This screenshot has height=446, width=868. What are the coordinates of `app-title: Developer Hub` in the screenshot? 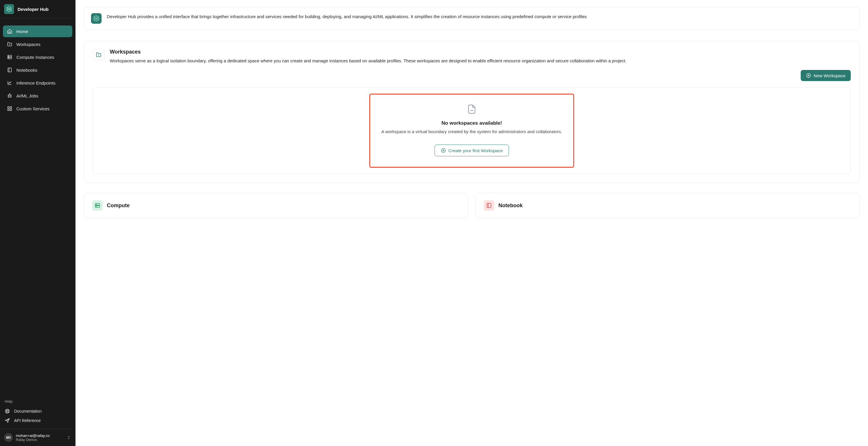 It's located at (33, 9).